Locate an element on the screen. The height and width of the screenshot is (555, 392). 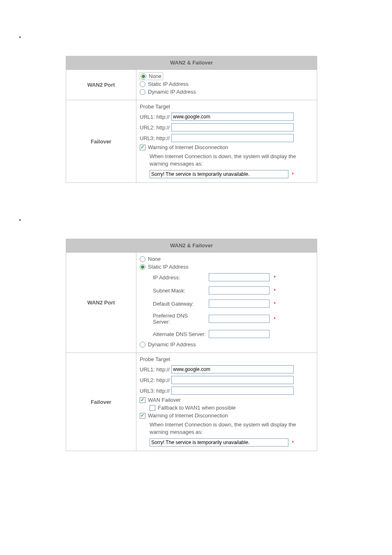
alternate-dns-input is located at coordinates (239, 334).